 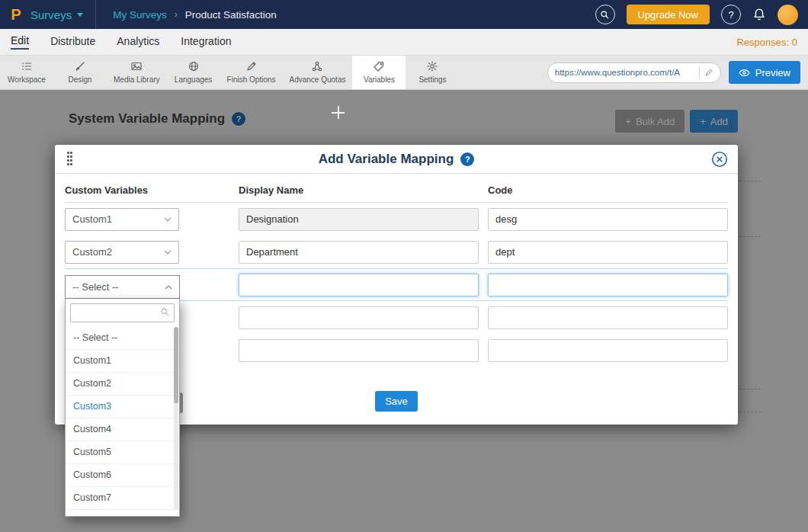 What do you see at coordinates (404, 72) in the screenshot?
I see `edit-toolbar: Workspace Design Media Library Languages…` at bounding box center [404, 72].